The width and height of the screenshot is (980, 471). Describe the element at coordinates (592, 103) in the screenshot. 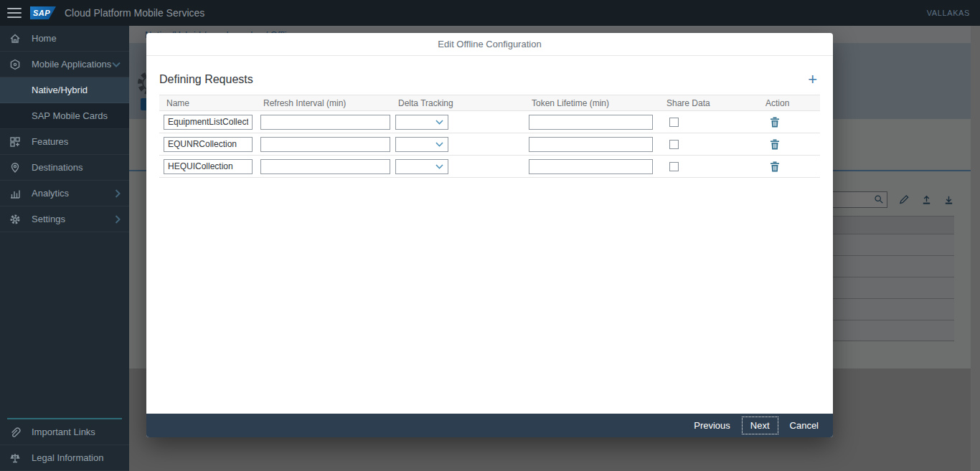

I see `column-header-token-lifetime: Token Lifetime (min)` at that location.